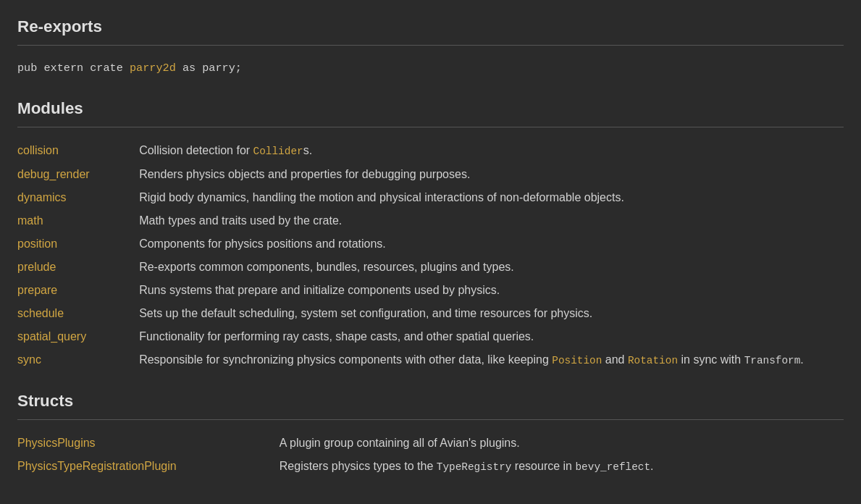 The image size is (861, 504). What do you see at coordinates (430, 27) in the screenshot?
I see `reexports-heading: Re-exports` at bounding box center [430, 27].